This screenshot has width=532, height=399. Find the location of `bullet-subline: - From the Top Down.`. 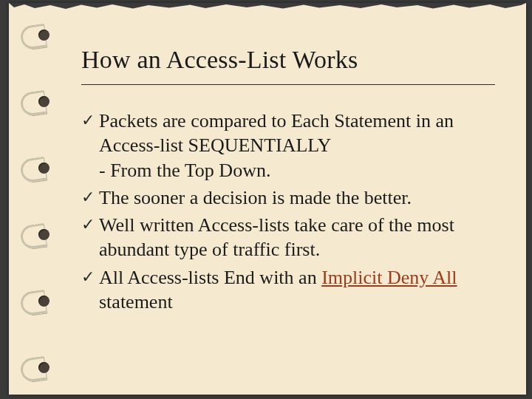

bullet-subline: - From the Top Down. is located at coordinates (297, 170).